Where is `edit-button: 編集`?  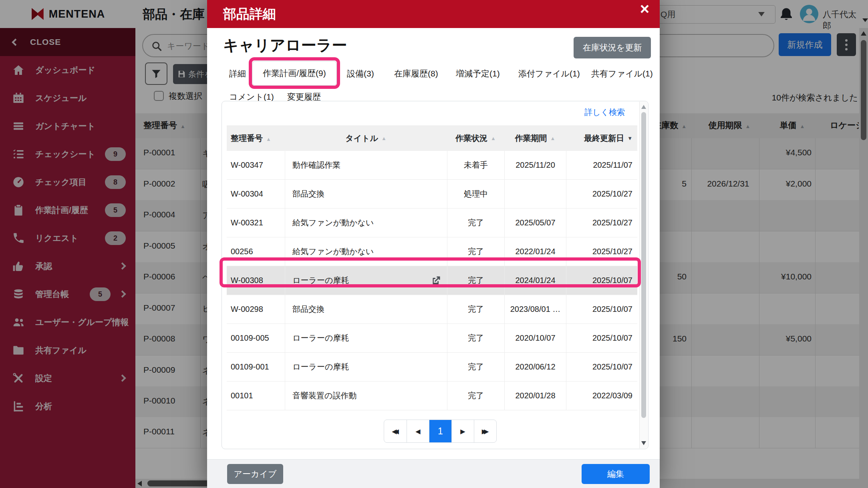
edit-button: 編集 is located at coordinates (616, 474).